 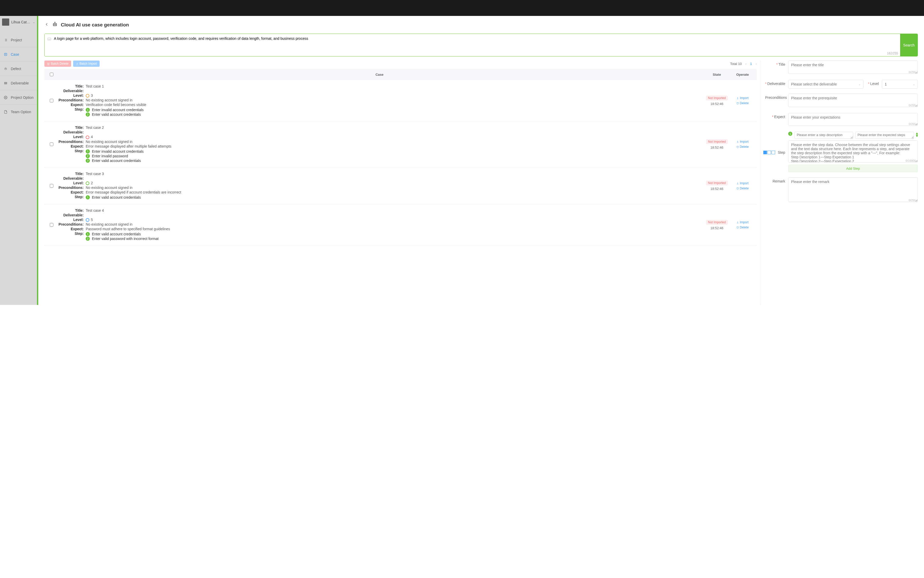 What do you see at coordinates (900, 84) in the screenshot?
I see `level-select` at bounding box center [900, 84].